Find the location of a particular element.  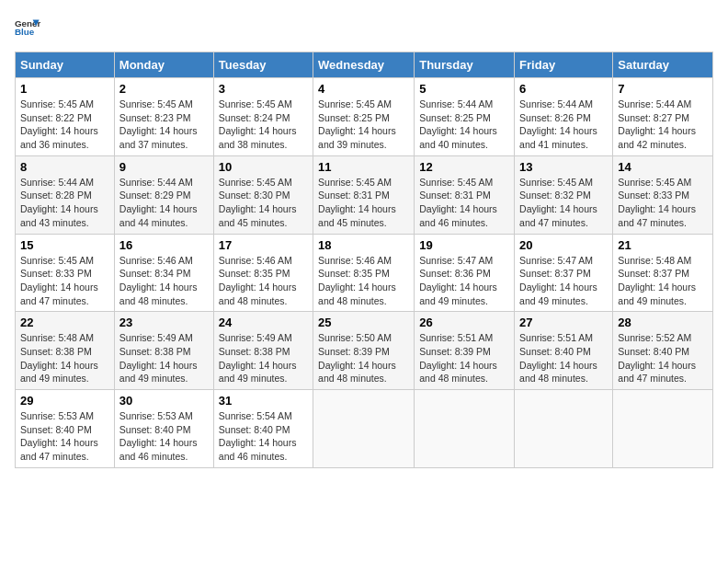

day-info: Sunrise: 5:44 AMSunset: 8:27 PMDaylight:… is located at coordinates (656, 124).